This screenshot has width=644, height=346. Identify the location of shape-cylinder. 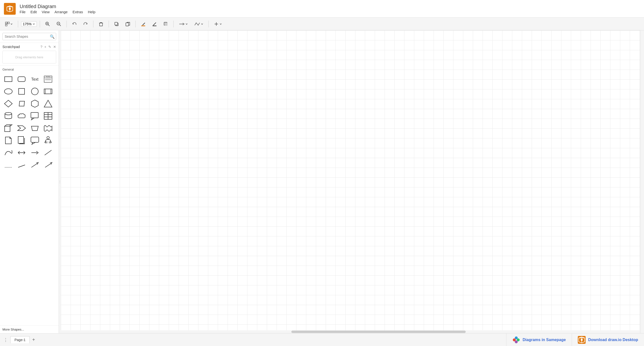
(8, 116).